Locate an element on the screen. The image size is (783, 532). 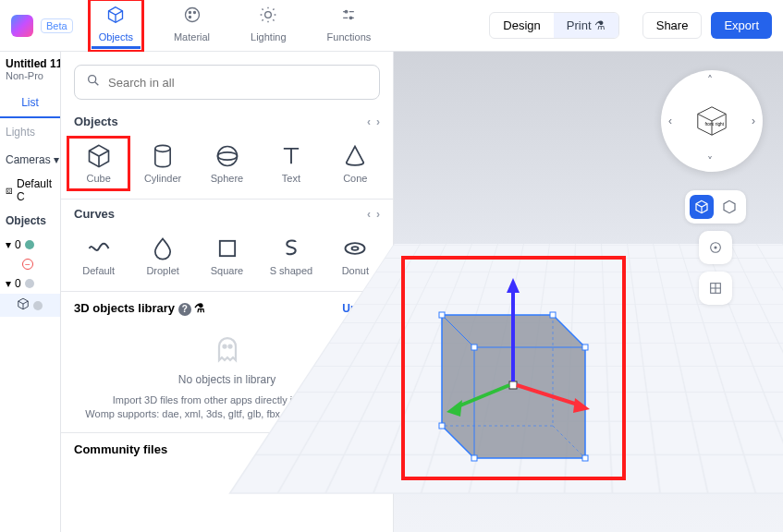
tree-cube-selected is located at coordinates (30, 305).